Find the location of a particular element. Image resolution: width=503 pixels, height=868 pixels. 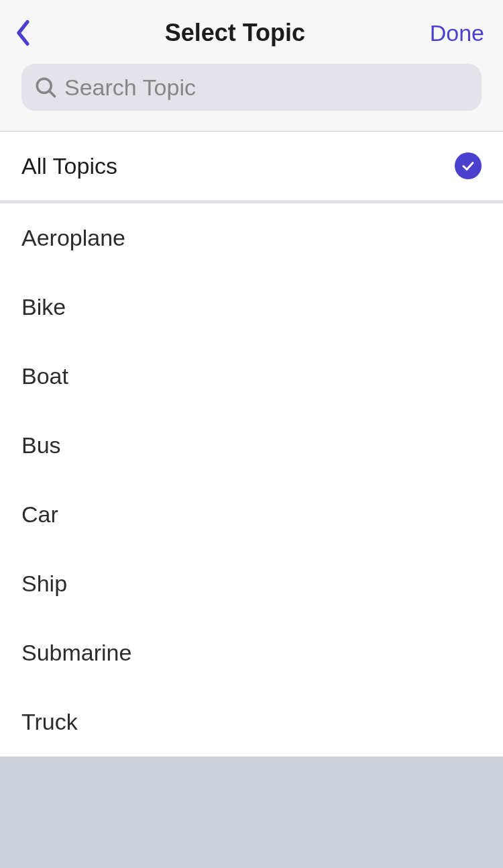

search-container is located at coordinates (252, 93).